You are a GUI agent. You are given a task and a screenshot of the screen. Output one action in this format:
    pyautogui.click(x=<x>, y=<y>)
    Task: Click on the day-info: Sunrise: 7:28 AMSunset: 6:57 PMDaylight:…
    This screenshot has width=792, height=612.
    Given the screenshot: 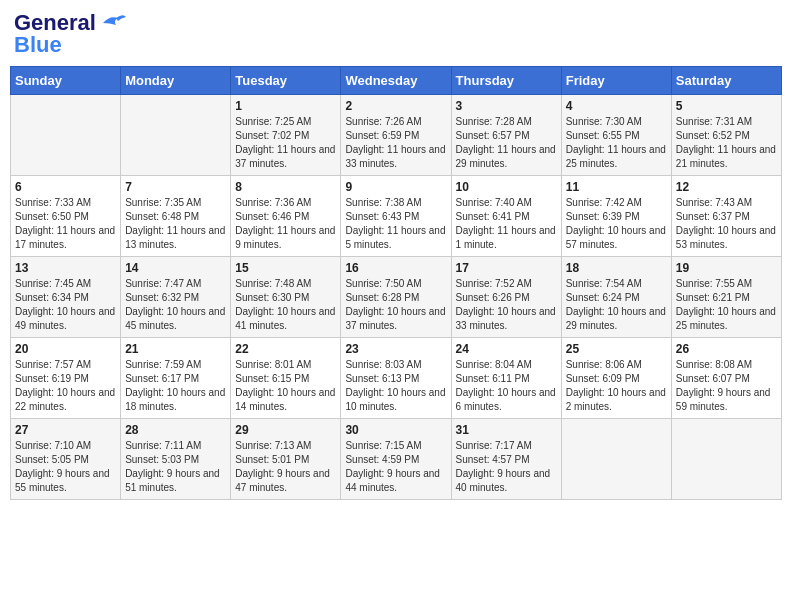 What is the action you would take?
    pyautogui.click(x=506, y=143)
    